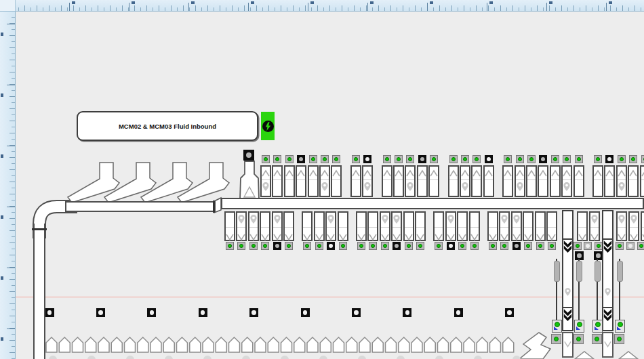  Describe the element at coordinates (607, 271) in the screenshot. I see `vertical-conveyor` at that location.